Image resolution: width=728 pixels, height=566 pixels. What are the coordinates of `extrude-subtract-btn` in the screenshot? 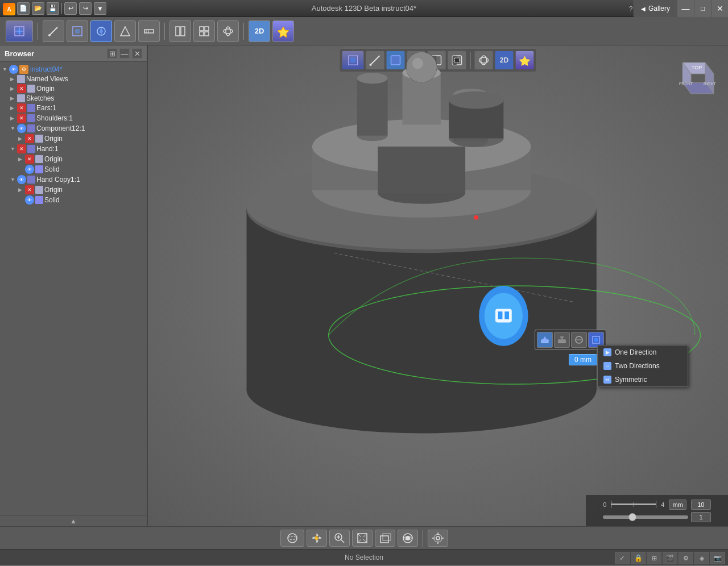 It's located at (562, 340).